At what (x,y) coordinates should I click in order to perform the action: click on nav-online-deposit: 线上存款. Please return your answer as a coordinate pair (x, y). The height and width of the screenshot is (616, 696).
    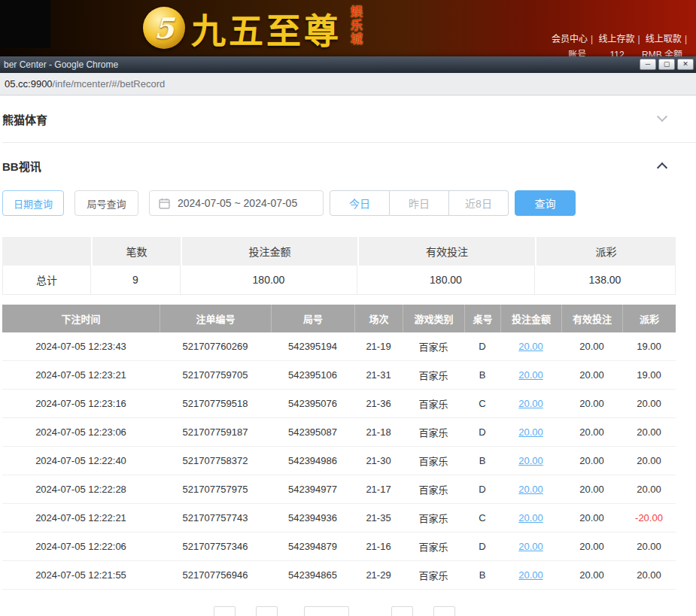
    Looking at the image, I should click on (616, 39).